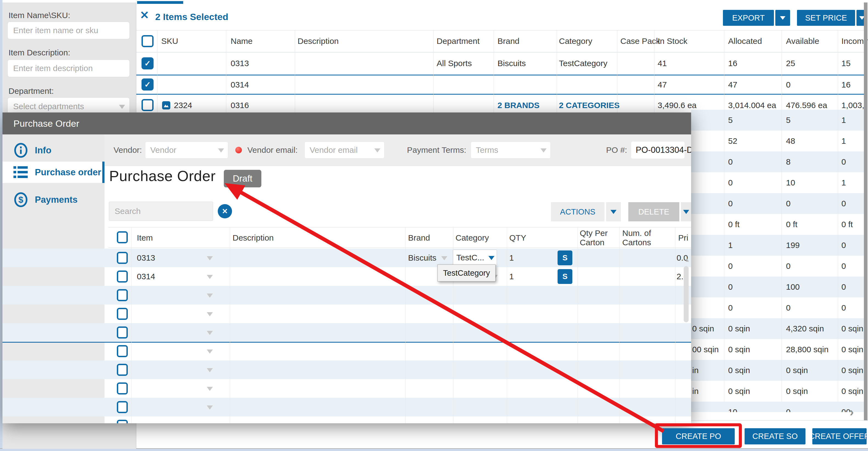 Image resolution: width=868 pixels, height=451 pixels. What do you see at coordinates (778, 407) in the screenshot?
I see `table-row: 10 0 00` at bounding box center [778, 407].